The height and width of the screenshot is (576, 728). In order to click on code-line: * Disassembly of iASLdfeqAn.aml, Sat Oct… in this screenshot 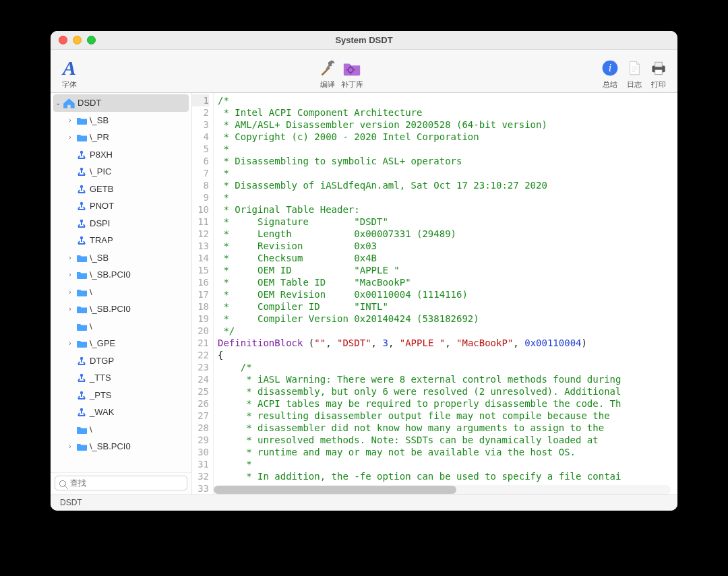, I will do `click(448, 185)`.